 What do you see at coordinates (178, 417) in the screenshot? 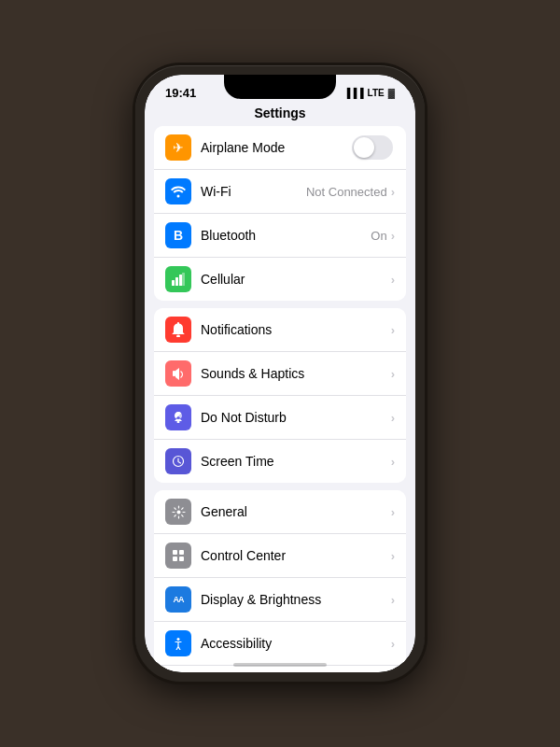
I see `do-not-disturb-icon` at bounding box center [178, 417].